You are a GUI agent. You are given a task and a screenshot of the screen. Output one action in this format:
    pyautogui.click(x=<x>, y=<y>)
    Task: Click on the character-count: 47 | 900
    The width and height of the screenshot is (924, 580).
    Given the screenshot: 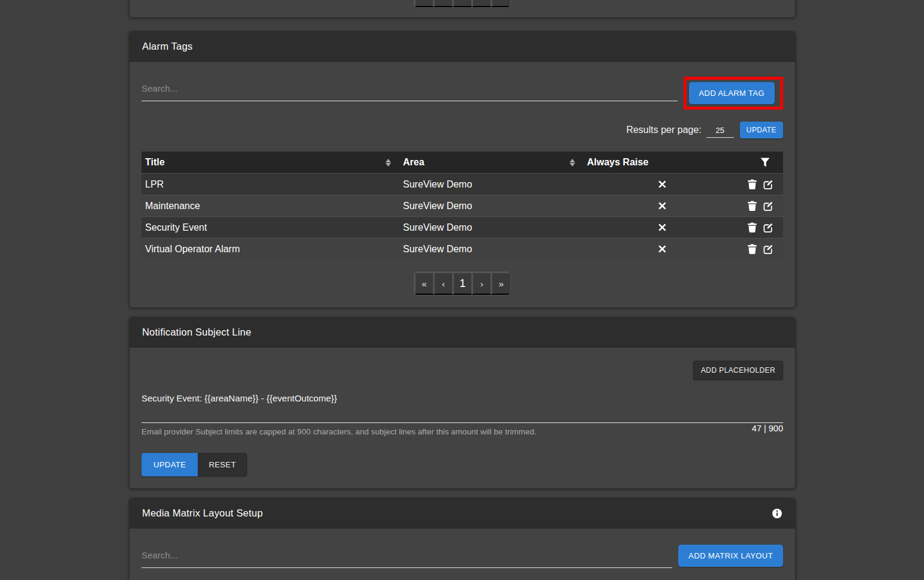 What is the action you would take?
    pyautogui.click(x=768, y=428)
    